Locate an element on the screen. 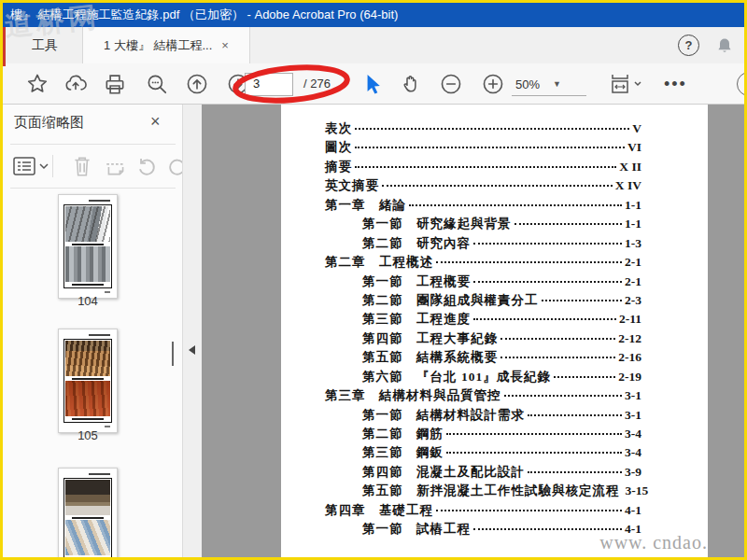 This screenshot has height=560, width=747. panel-header: 页面缩略图 × is located at coordinates (92, 124).